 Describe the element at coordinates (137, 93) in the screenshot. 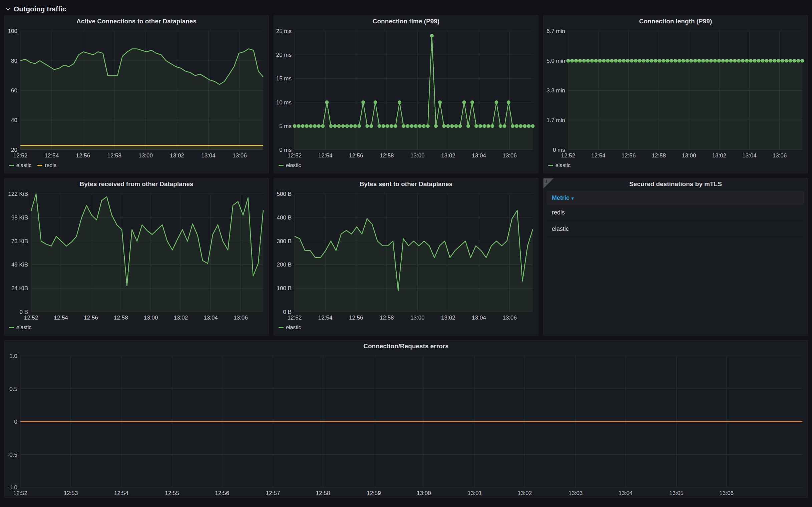

I see `chart-active-connections: 2040608010012:5212:5412:5612:5813:0013:0…` at that location.